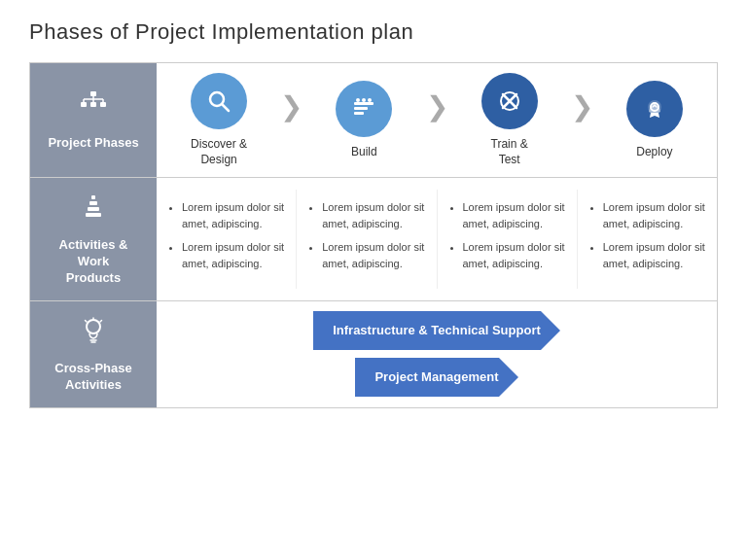 The height and width of the screenshot is (560, 747). Describe the element at coordinates (648, 239) in the screenshot. I see `activity-col-4: Lorem ipsum dolor sit amet, adipiscing. …` at that location.